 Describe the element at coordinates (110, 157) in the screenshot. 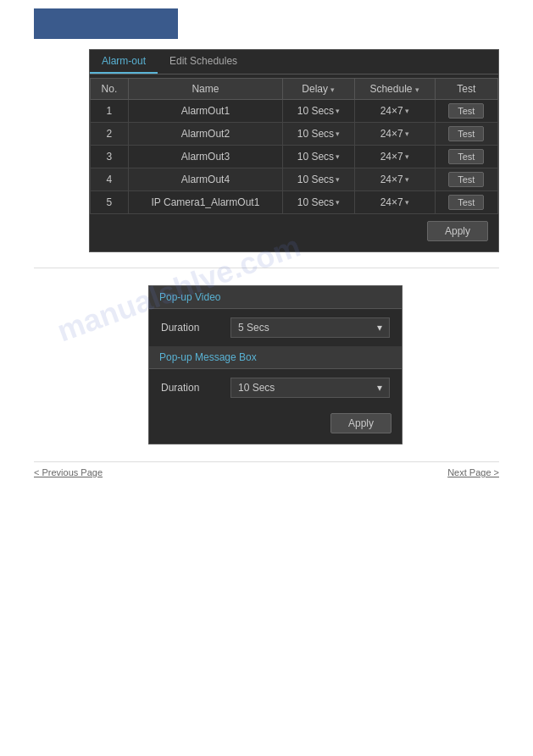

I see `cell-no: 3` at that location.